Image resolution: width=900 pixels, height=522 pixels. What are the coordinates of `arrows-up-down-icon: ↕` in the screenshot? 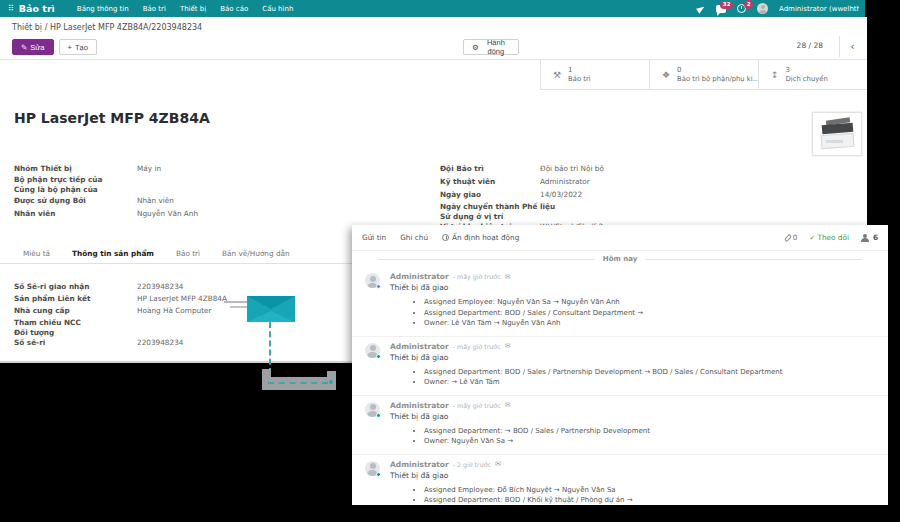 It's located at (775, 75).